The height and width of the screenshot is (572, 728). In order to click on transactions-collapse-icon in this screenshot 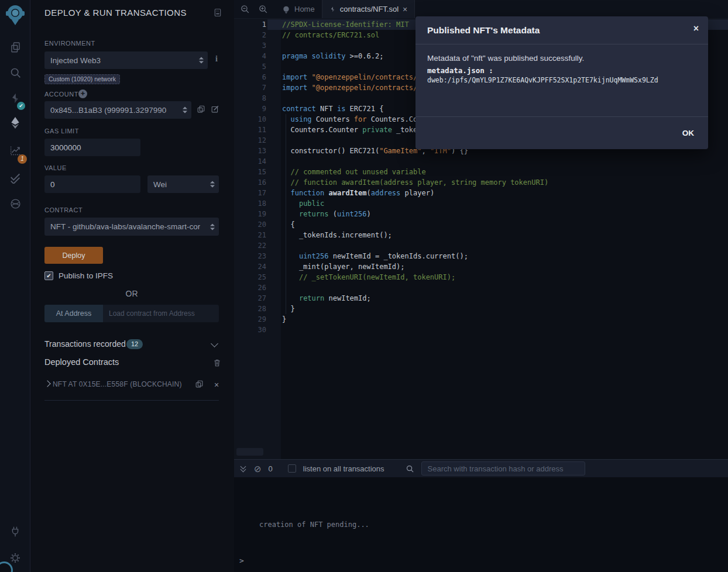, I will do `click(214, 344)`.